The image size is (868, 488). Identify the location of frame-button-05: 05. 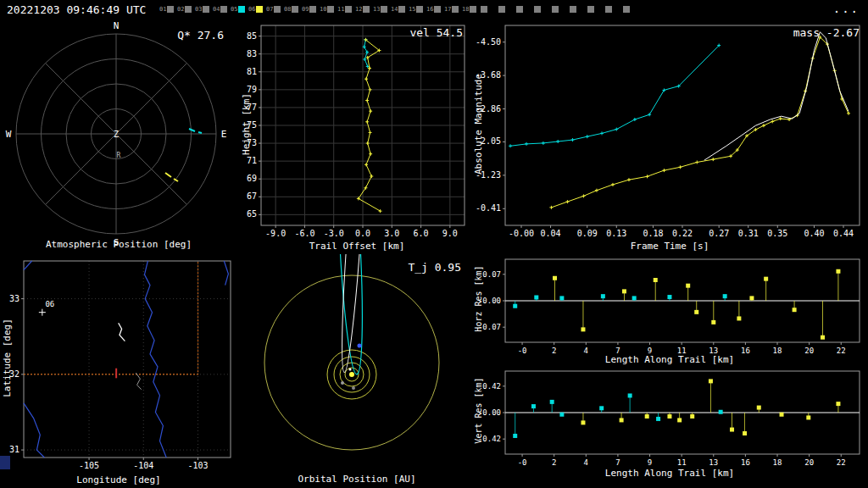
(239, 9).